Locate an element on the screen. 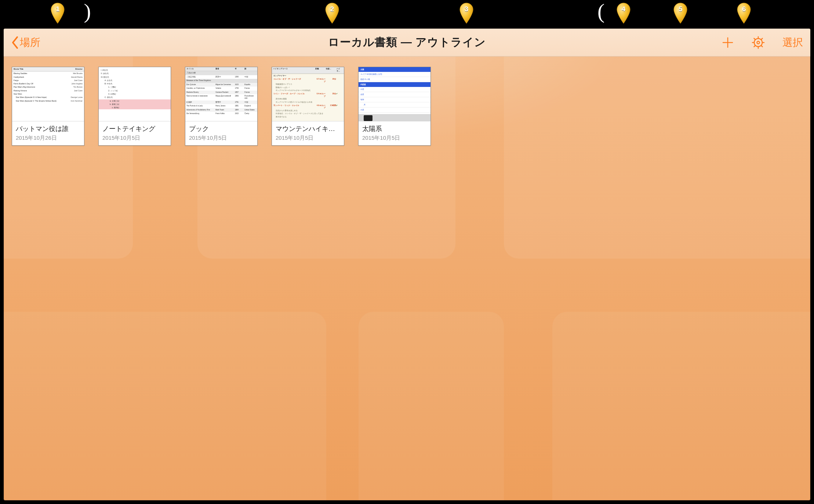  plus-icon is located at coordinates (728, 43).